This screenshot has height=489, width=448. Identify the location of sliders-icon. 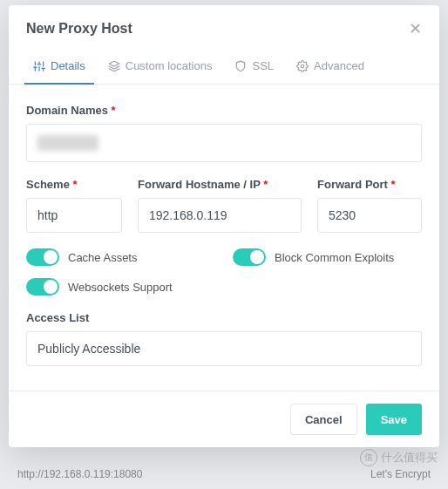
(39, 66).